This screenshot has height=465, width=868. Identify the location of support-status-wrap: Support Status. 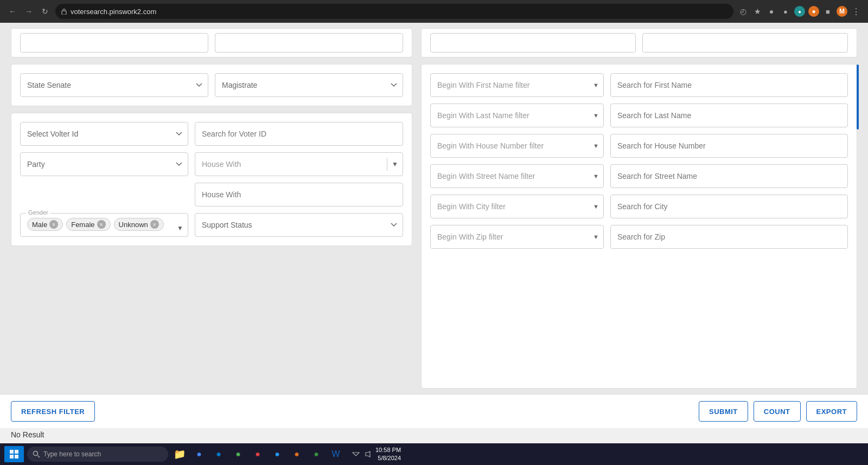
(299, 225).